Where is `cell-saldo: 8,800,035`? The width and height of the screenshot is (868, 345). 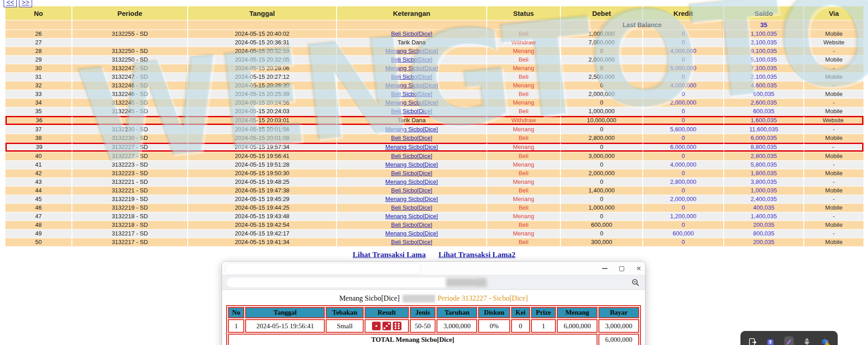
cell-saldo: 8,800,035 is located at coordinates (764, 147).